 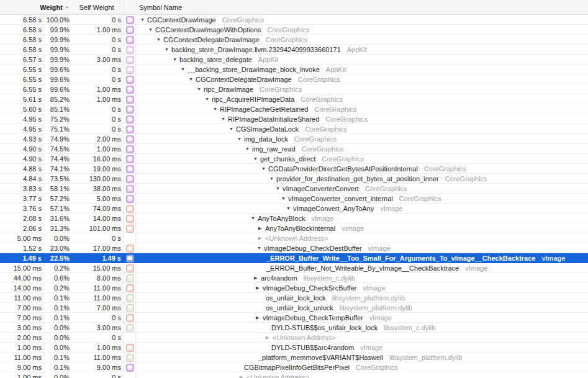 I want to click on table-row: 3.76 s57.1%74.00 ms▼vImageConvert_AnyToA…, so click(x=294, y=209).